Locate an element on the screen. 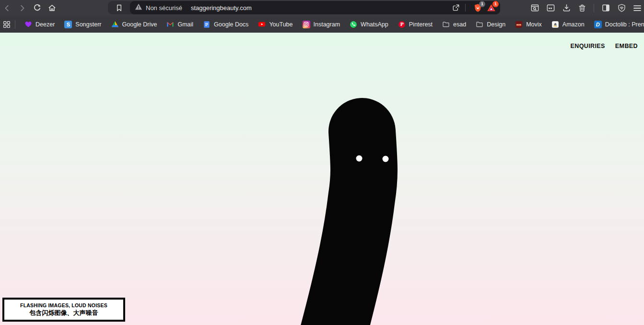 The height and width of the screenshot is (325, 644). worm-left-eye is located at coordinates (360, 158).